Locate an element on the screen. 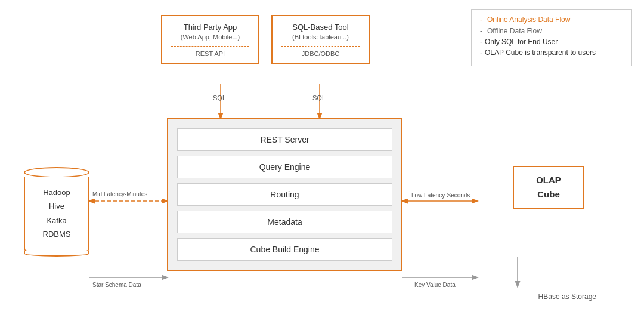 This screenshot has height=318, width=644. routing-box: Routing is located at coordinates (285, 194).